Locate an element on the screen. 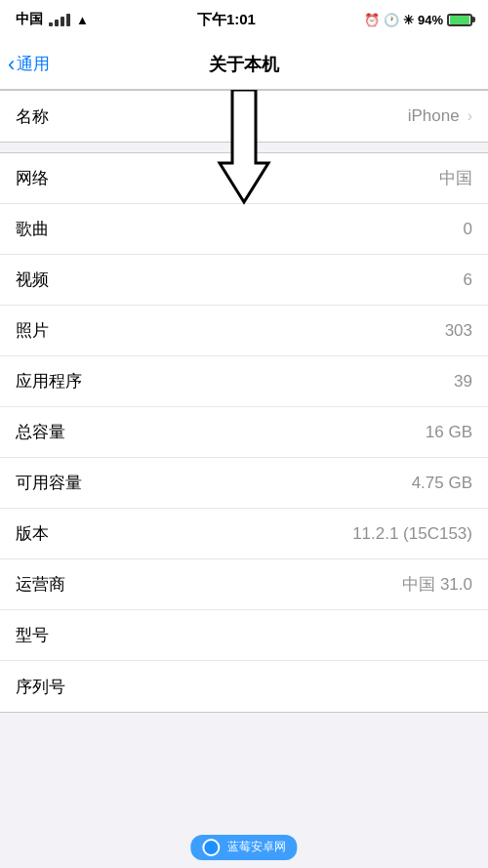 The image size is (488, 868). name-value: iPhone › is located at coordinates (440, 116).